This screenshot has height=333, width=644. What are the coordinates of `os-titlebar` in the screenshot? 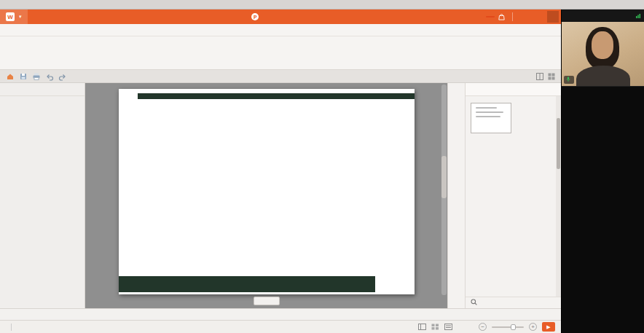 It's located at (322, 4).